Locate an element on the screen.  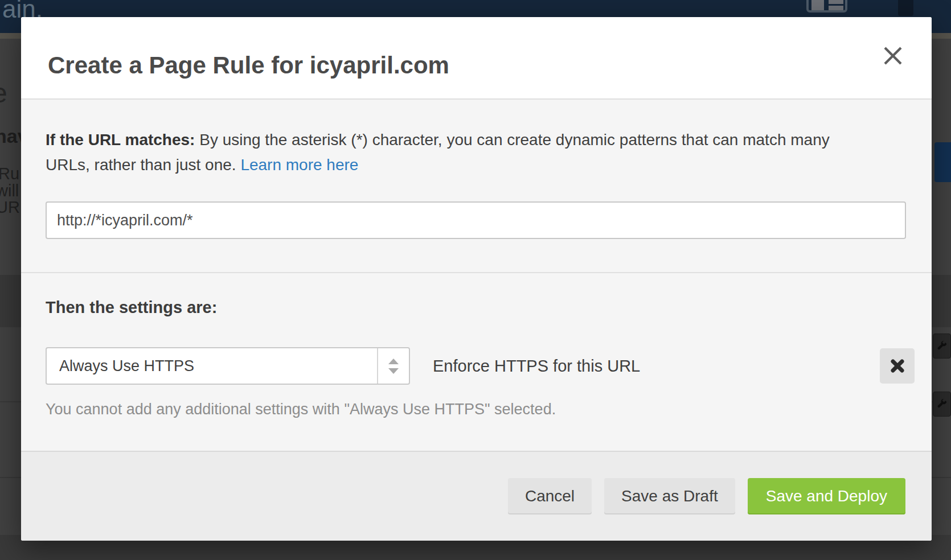
chevron-down-icon is located at coordinates (393, 371).